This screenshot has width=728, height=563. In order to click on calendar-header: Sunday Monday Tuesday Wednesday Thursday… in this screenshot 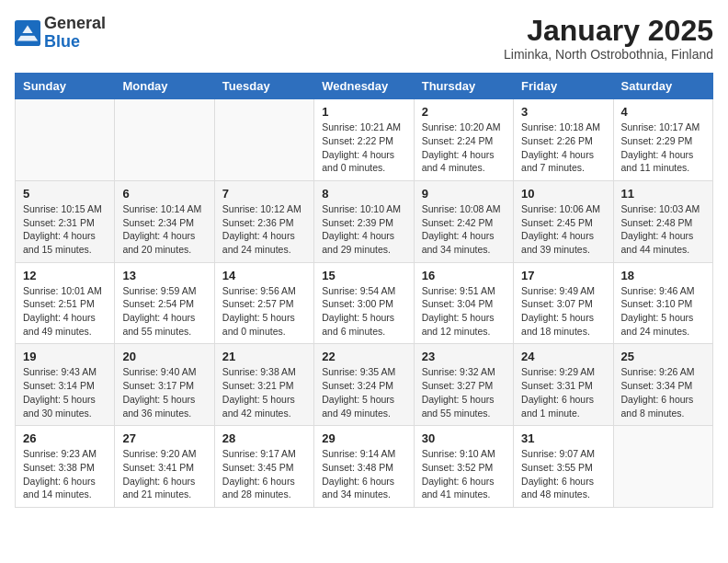, I will do `click(364, 86)`.